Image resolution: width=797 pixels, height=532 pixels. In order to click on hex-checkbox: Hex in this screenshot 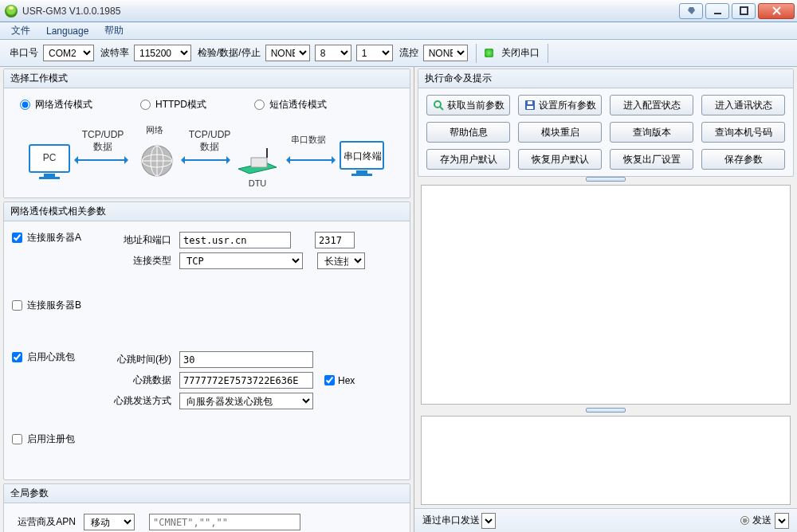, I will do `click(340, 381)`.